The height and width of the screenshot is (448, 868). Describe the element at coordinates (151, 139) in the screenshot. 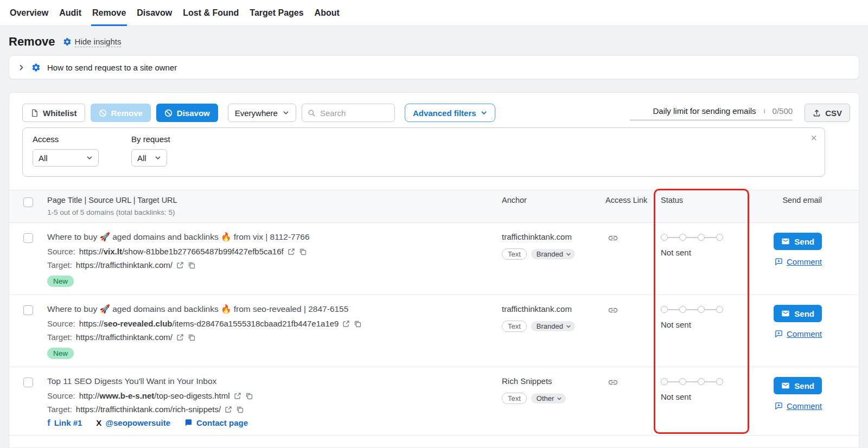

I see `by-request-filter-label: By request` at that location.